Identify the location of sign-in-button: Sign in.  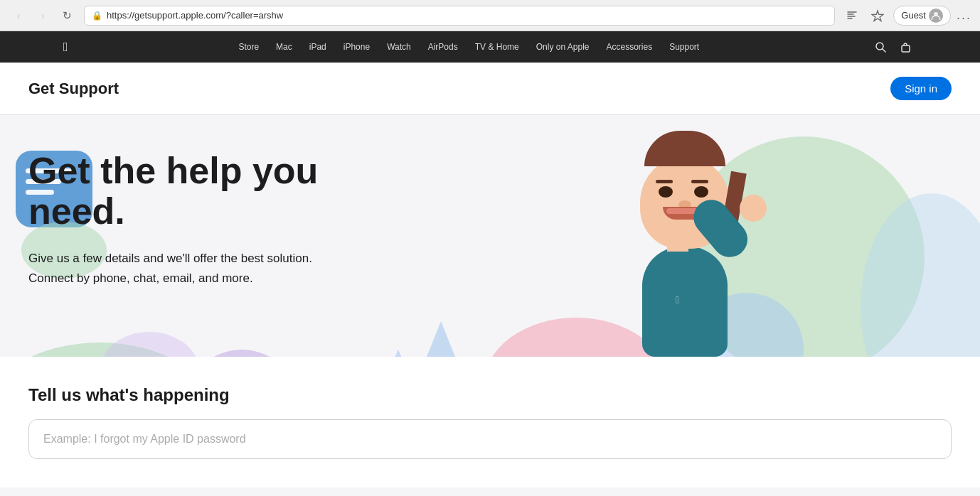
(921, 88).